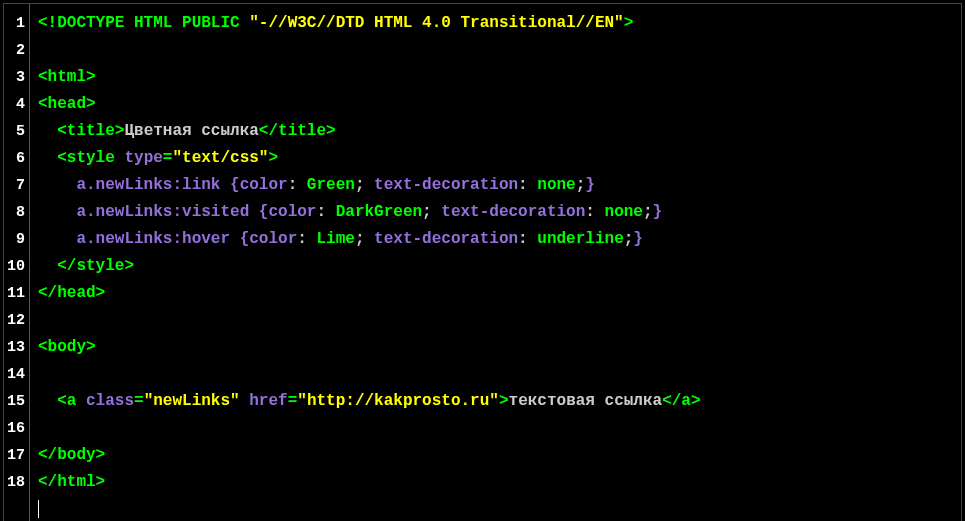  What do you see at coordinates (16, 158) in the screenshot?
I see `line-number: 6` at bounding box center [16, 158].